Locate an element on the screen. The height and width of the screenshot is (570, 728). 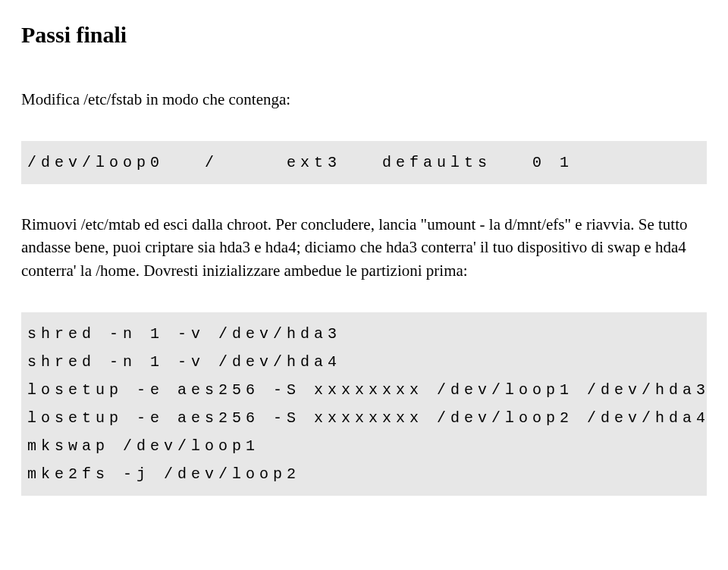
paragraph-intro-1: Modifica /etc/fstab in modo che contenga… is located at coordinates (364, 99).